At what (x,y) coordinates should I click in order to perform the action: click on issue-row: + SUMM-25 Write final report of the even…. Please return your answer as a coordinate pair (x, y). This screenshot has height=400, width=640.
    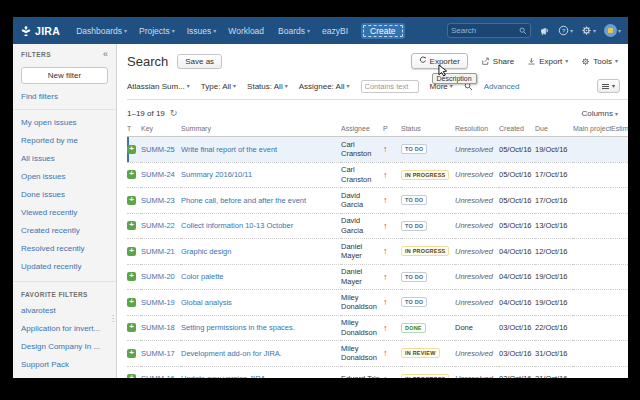
    Looking at the image, I should click on (378, 150).